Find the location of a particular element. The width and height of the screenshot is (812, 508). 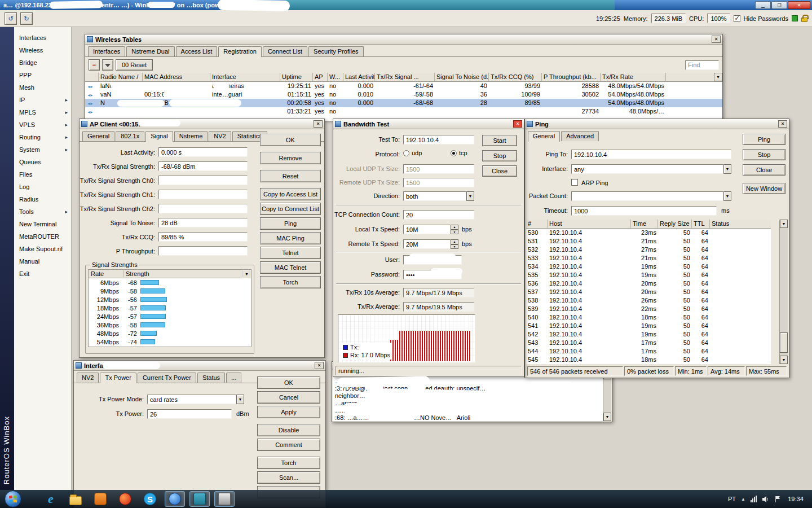

dialog-button: Comment is located at coordinates (289, 445).